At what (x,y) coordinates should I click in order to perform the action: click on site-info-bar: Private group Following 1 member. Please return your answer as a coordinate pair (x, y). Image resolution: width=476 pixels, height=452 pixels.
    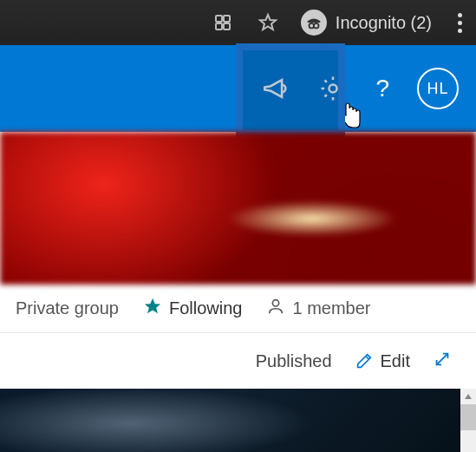
    Looking at the image, I should click on (238, 309).